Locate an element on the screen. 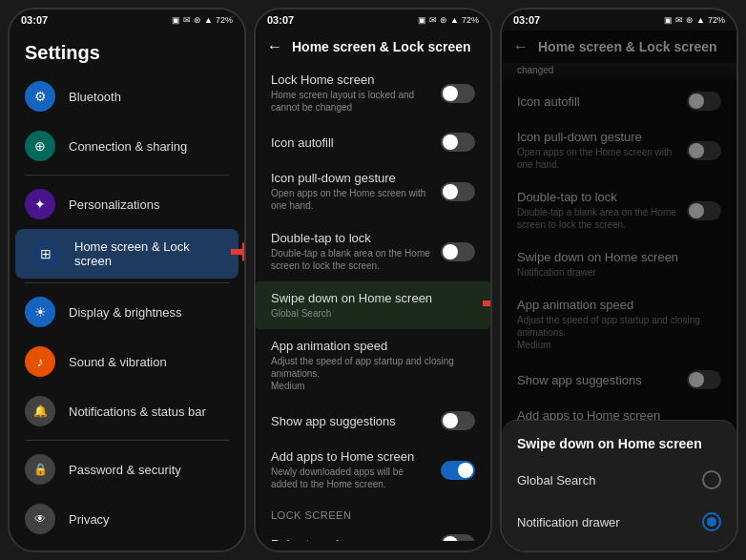 This screenshot has width=746, height=560. pull-down-label: Icon pull-down gesture is located at coordinates (351, 177).